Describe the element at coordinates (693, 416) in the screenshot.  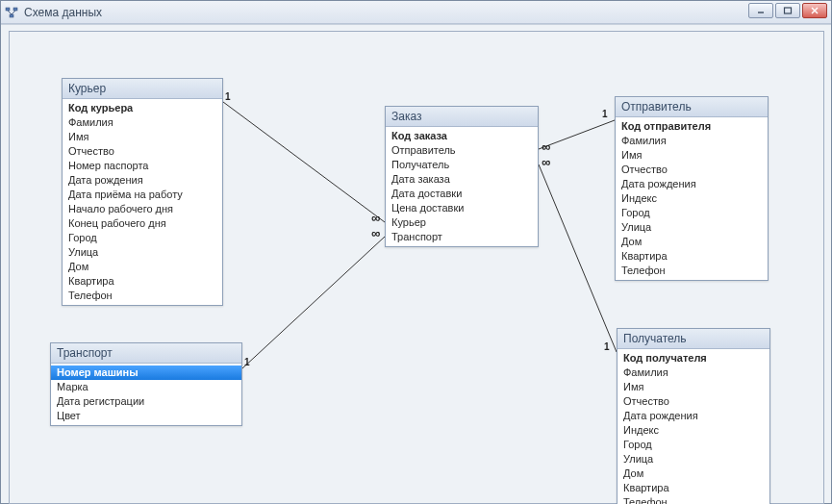
I see `entity-recipient: ПолучательКод получателяФамилияИмяОтчест…` at that location.